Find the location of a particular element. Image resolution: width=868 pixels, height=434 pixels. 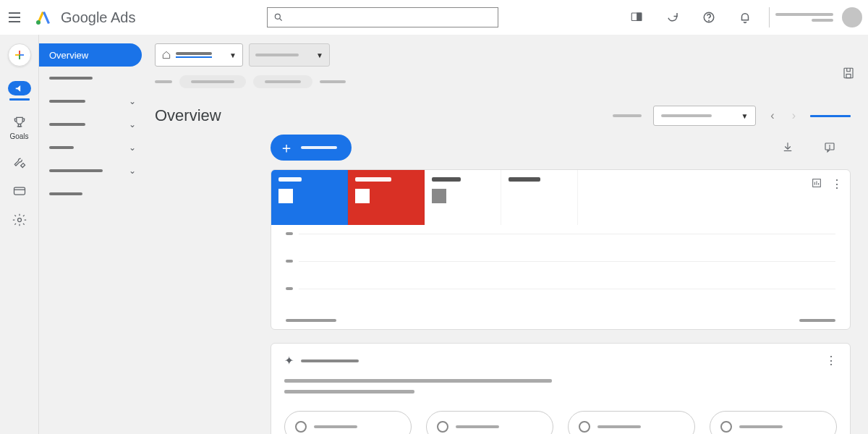

menu-icon is located at coordinates (14, 17).